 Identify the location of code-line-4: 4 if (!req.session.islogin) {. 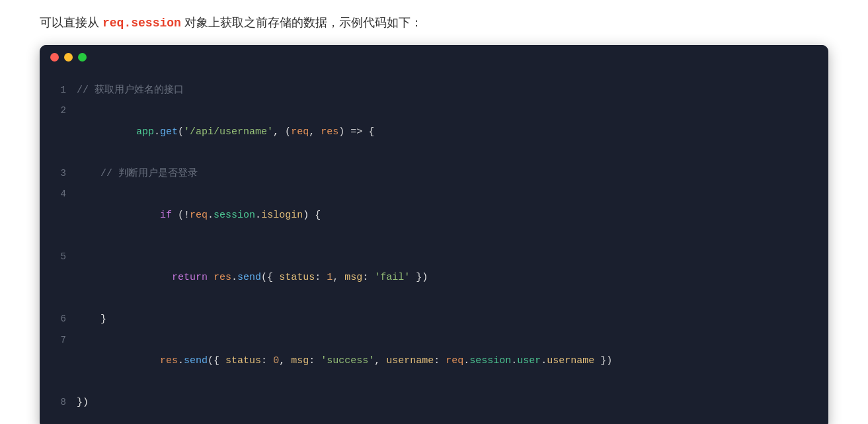
(434, 216).